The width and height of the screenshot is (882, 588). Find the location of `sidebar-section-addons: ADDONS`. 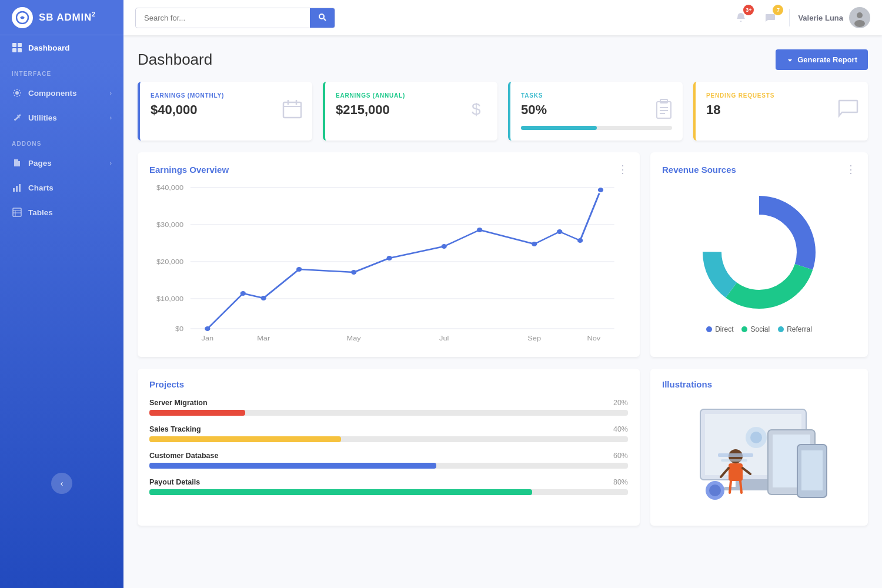

sidebar-section-addons: ADDONS is located at coordinates (62, 140).